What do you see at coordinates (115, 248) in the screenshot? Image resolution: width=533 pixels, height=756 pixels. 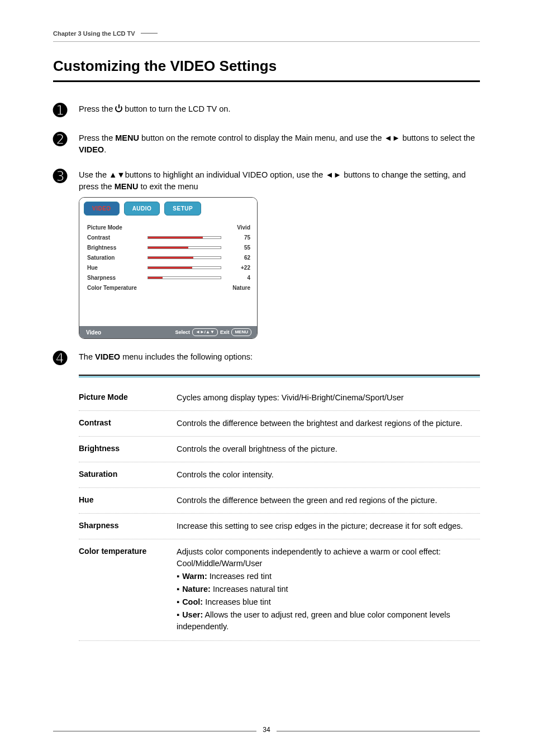 I see `osd-label-brightness: Brightness` at bounding box center [115, 248].